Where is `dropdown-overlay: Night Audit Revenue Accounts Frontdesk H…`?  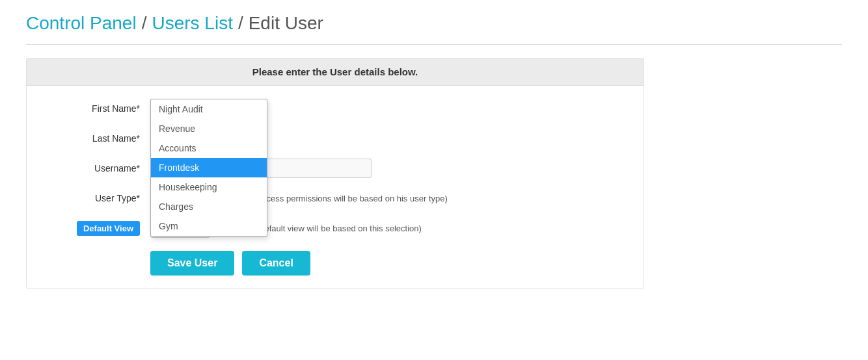
dropdown-overlay: Night Audit Revenue Accounts Frontdesk H… is located at coordinates (209, 168).